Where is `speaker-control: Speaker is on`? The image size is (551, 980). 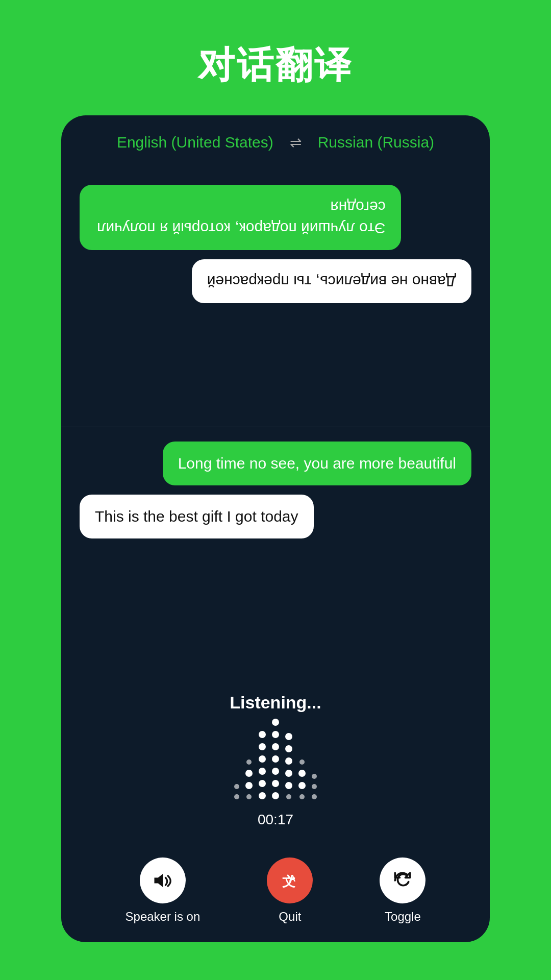 speaker-control: Speaker is on is located at coordinates (163, 891).